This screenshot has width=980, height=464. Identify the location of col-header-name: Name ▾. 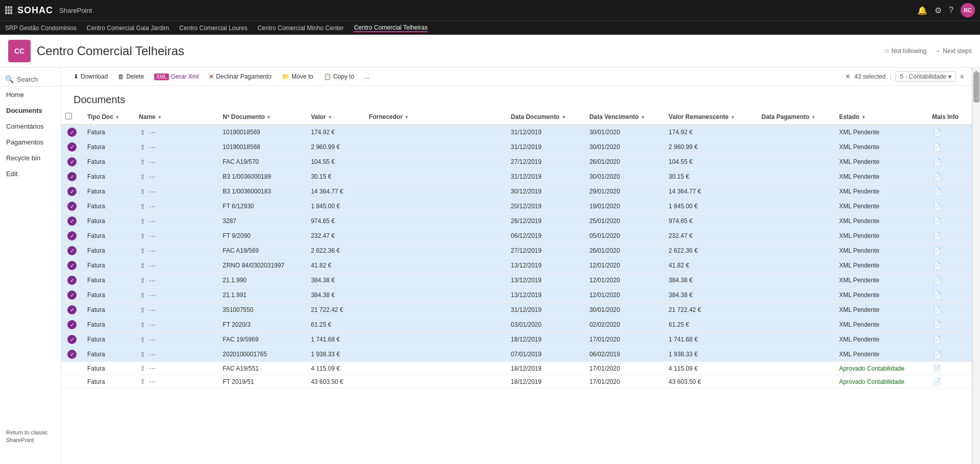
(177, 117).